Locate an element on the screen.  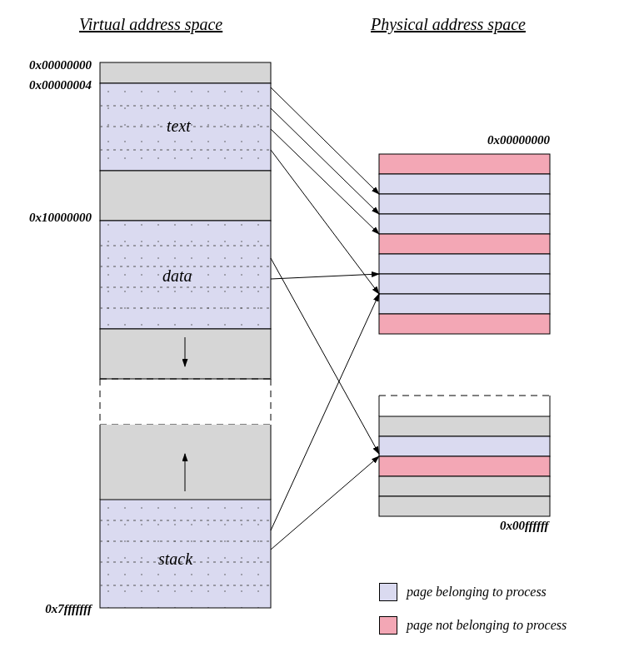
legend-swatch-process is located at coordinates (388, 592).